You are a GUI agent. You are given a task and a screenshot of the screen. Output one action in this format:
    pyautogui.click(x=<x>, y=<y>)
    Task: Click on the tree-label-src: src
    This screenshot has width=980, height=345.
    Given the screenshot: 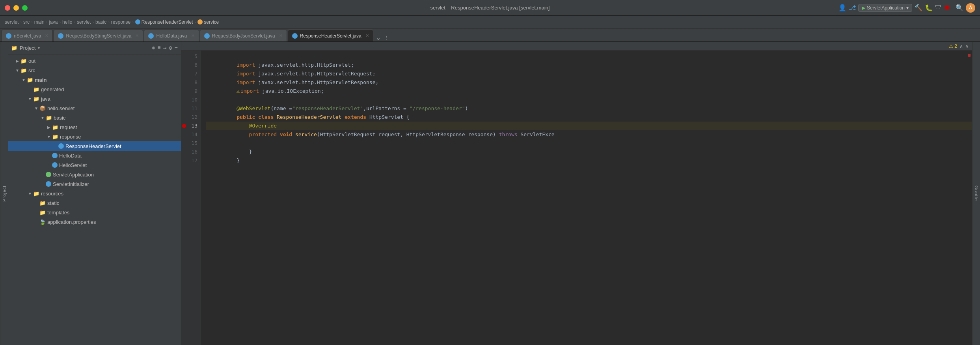 What is the action you would take?
    pyautogui.click(x=32, y=70)
    